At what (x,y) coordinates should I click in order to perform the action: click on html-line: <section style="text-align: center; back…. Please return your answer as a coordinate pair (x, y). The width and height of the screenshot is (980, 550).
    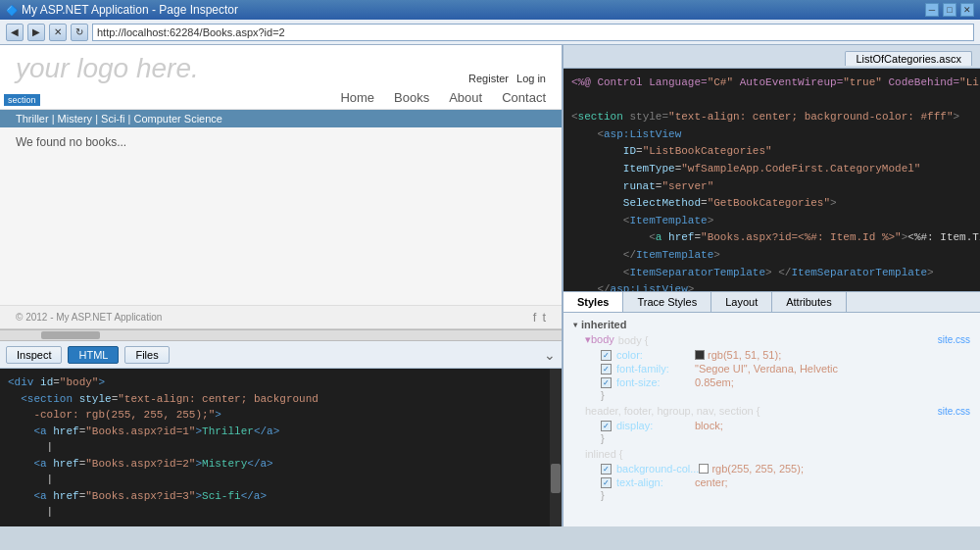
    Looking at the image, I should click on (272, 400).